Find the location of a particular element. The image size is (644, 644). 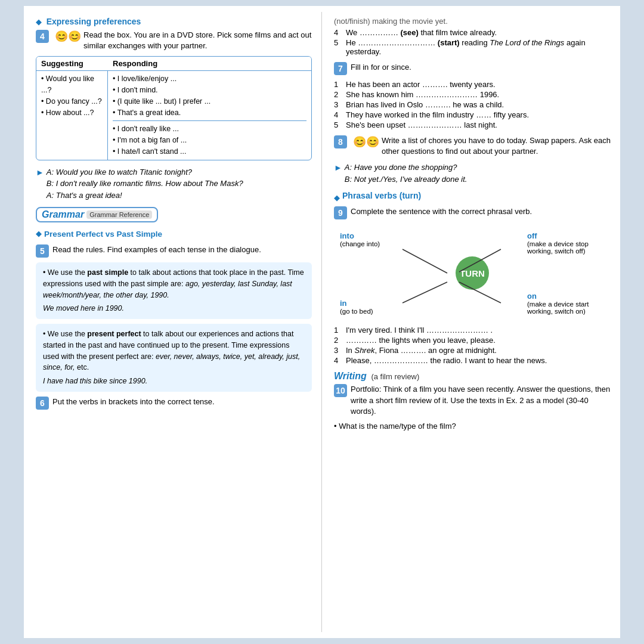

fill-item-1: 1 He has been an actor ………. twenty years… is located at coordinates (472, 85).